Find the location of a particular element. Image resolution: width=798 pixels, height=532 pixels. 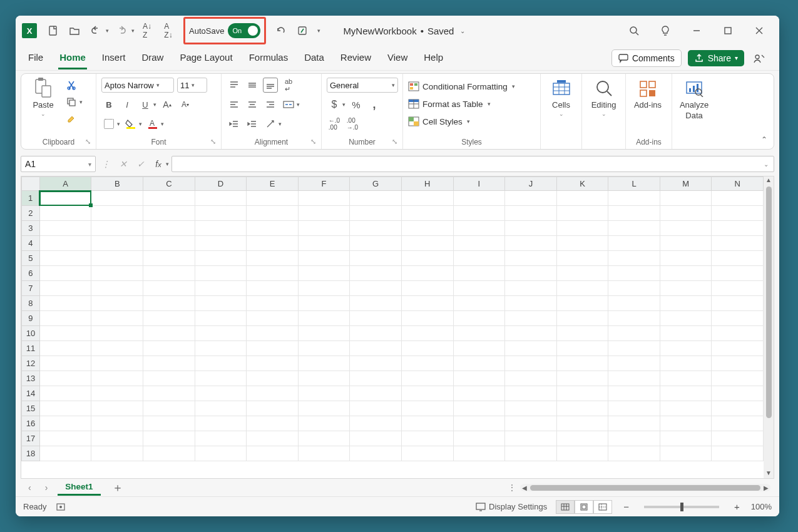

increase-decimal-icon: ←.0.00 is located at coordinates (334, 124).